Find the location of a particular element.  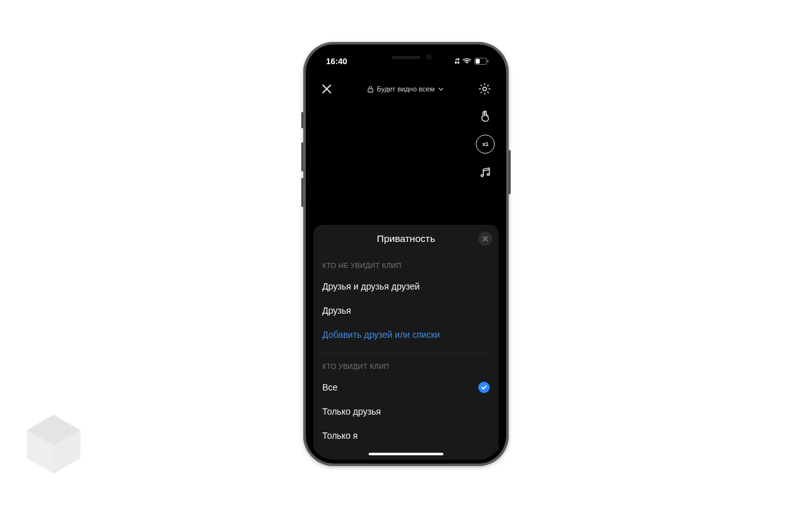

phone-mute-switch is located at coordinates (302, 120).